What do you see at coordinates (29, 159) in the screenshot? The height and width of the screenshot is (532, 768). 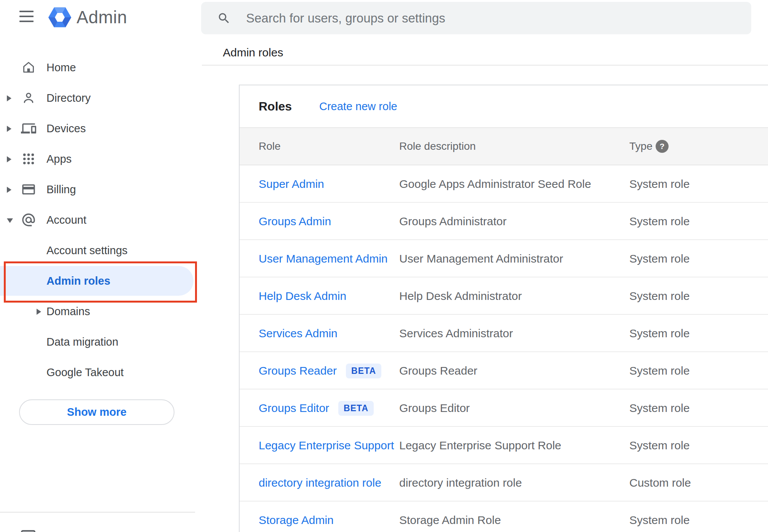 I see `apps-icon` at bounding box center [29, 159].